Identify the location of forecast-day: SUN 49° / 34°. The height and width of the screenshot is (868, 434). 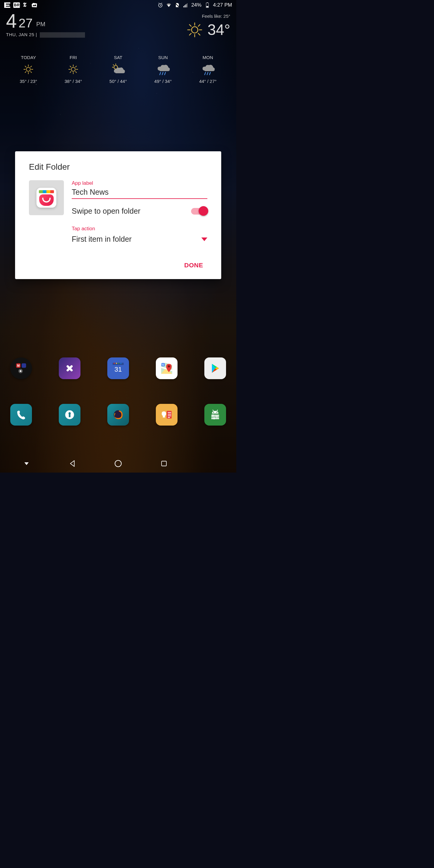
(163, 69).